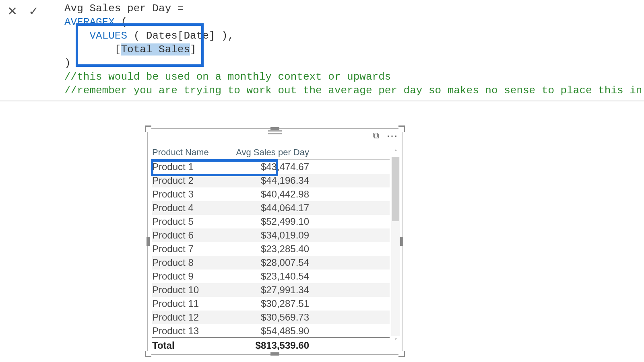 This screenshot has height=362, width=644. What do you see at coordinates (148, 129) in the screenshot?
I see `resize-handle-tl` at bounding box center [148, 129].